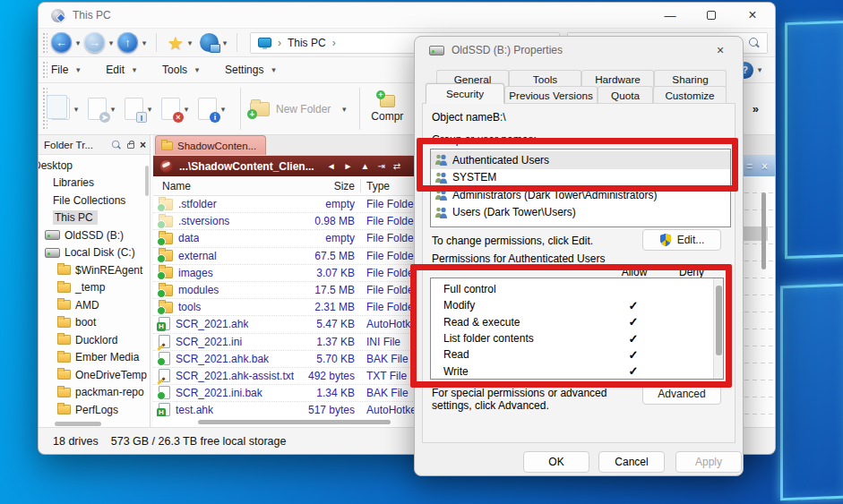 The image size is (843, 504). I want to click on tree-item: Desktop, so click(94, 166).